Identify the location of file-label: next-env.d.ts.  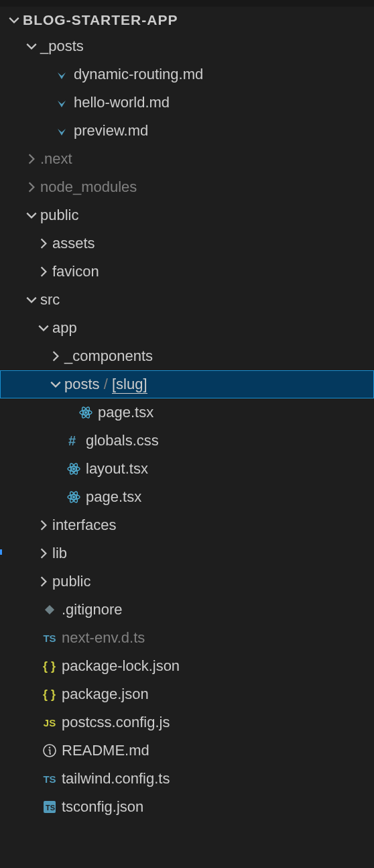
(103, 638).